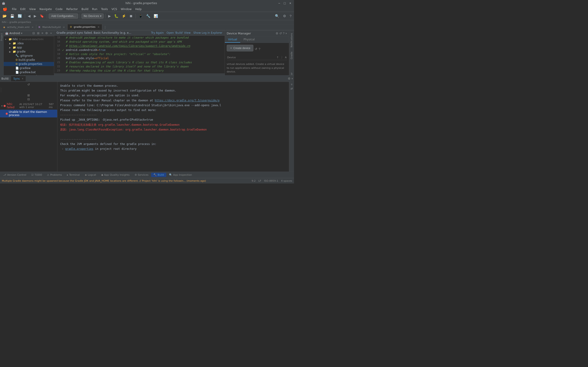 The height and width of the screenshot is (367, 588). I want to click on sync-tab-close: ×, so click(22, 79).